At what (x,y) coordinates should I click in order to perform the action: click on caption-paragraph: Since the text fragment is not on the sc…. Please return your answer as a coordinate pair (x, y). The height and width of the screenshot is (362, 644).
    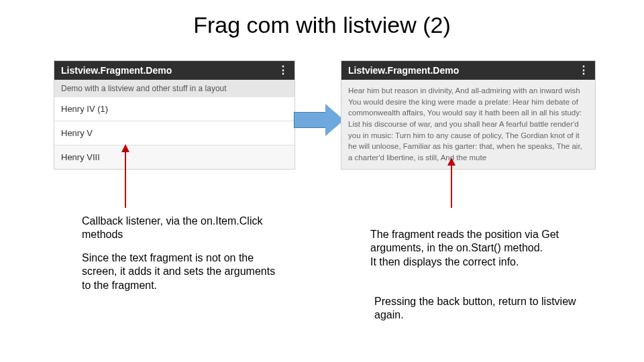
    Looking at the image, I should click on (182, 272).